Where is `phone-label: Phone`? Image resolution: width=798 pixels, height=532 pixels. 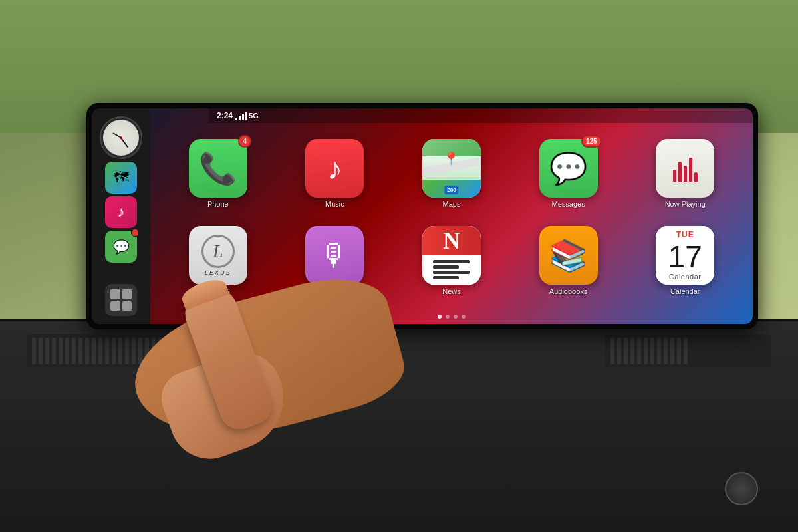 phone-label: Phone is located at coordinates (218, 204).